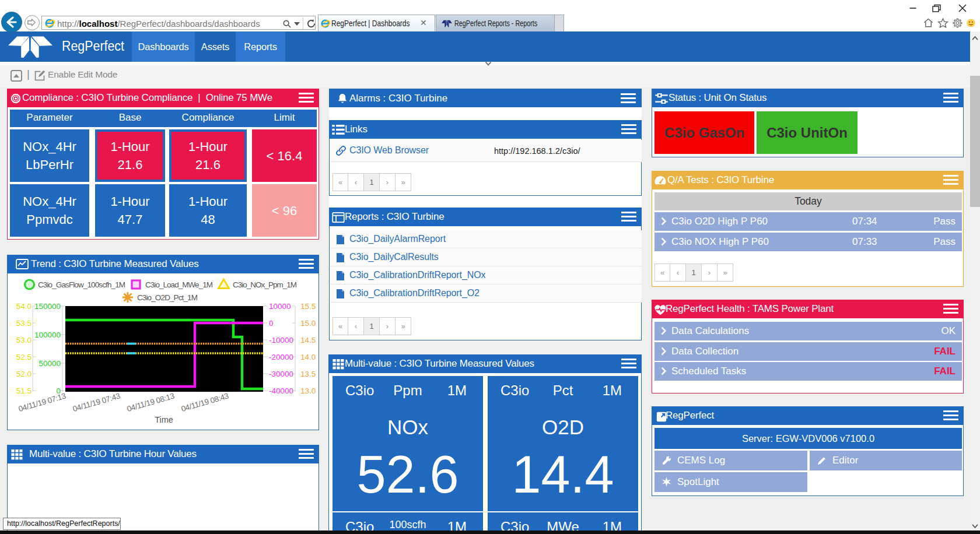  Describe the element at coordinates (150, 402) in the screenshot. I see `svg-text: 04/11/19 08:13` at that location.